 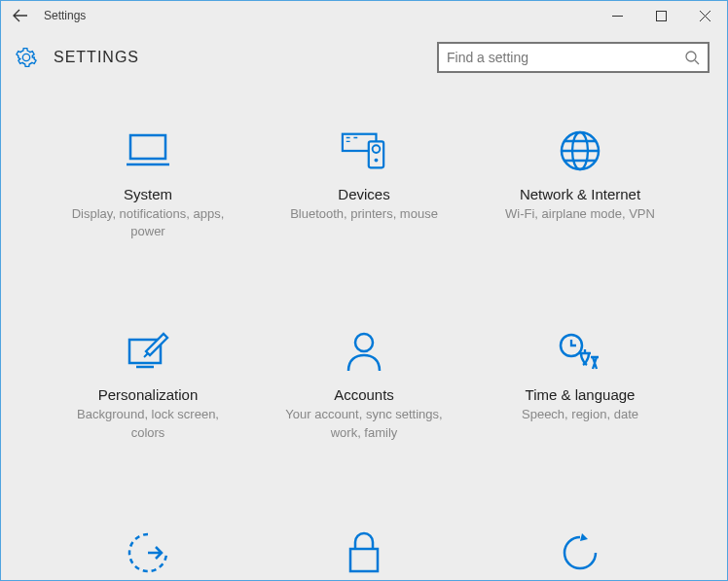 I want to click on minimize-icon, so click(x=617, y=16).